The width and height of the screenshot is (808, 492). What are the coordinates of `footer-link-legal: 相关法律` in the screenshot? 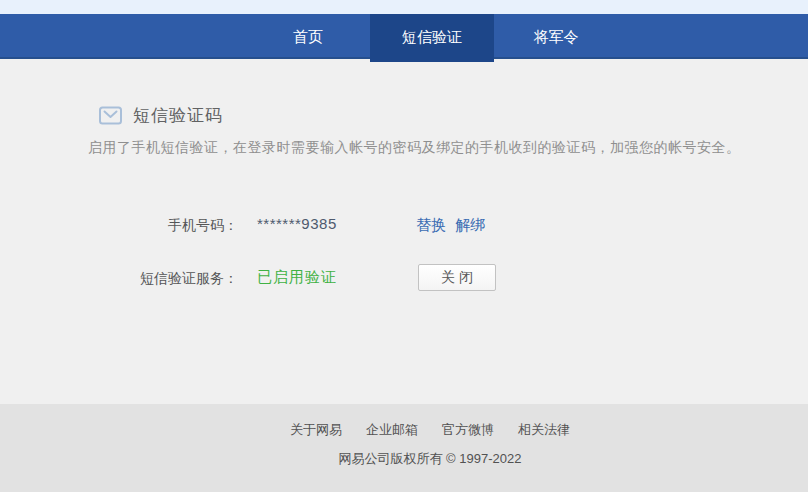 It's located at (544, 430).